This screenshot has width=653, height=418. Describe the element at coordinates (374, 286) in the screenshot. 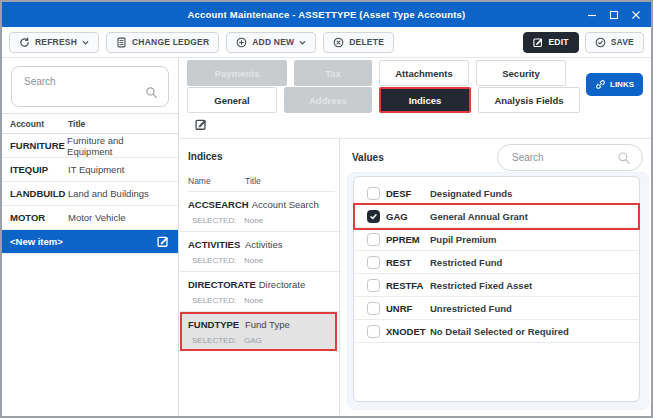

I see `checkbox-restfa` at that location.